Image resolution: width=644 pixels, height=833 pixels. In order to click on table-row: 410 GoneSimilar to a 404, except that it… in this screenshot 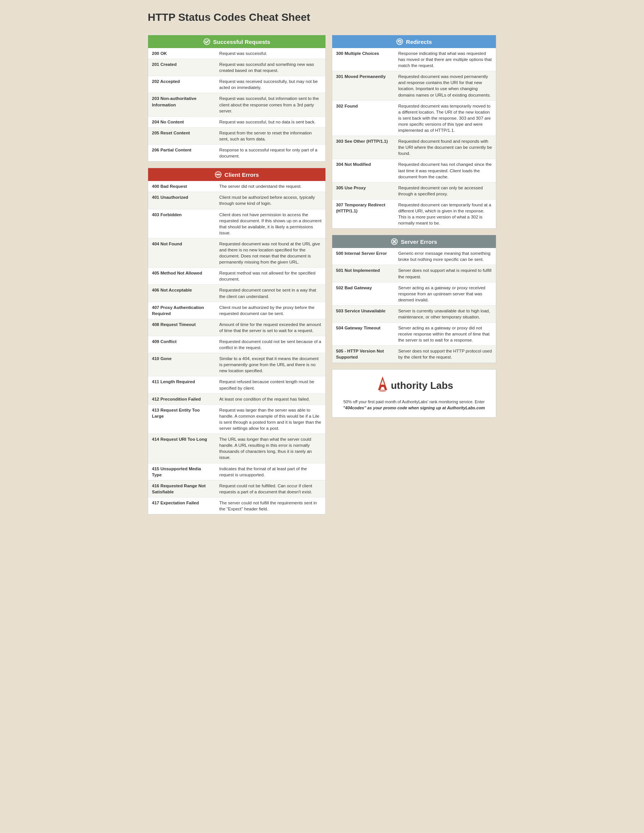, I will do `click(237, 365)`.